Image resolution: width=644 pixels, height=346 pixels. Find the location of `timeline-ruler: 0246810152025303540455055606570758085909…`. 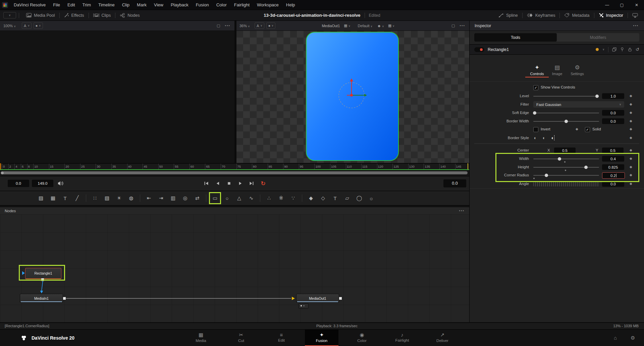

timeline-ruler: 0246810152025303540455055606570758085909… is located at coordinates (235, 166).